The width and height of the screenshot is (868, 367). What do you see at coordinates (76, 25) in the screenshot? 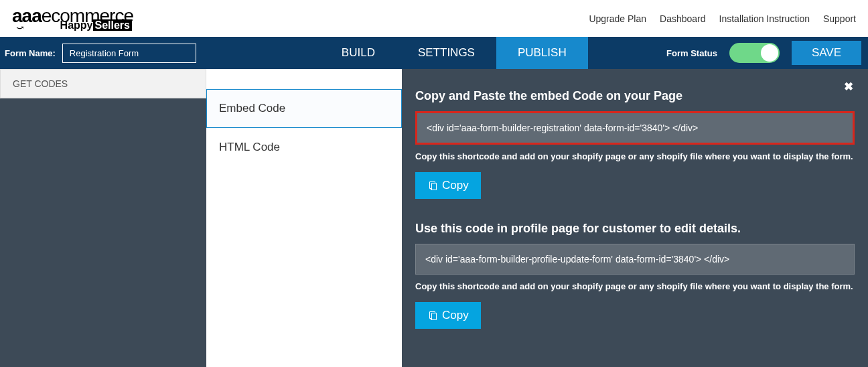
I see `logo-happy: Happy` at bounding box center [76, 25].